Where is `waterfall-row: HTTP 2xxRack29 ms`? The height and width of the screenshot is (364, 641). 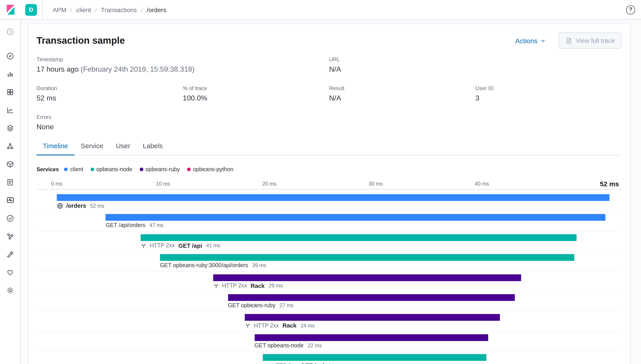
waterfall-row: HTTP 2xxRack29 ms is located at coordinates (329, 282).